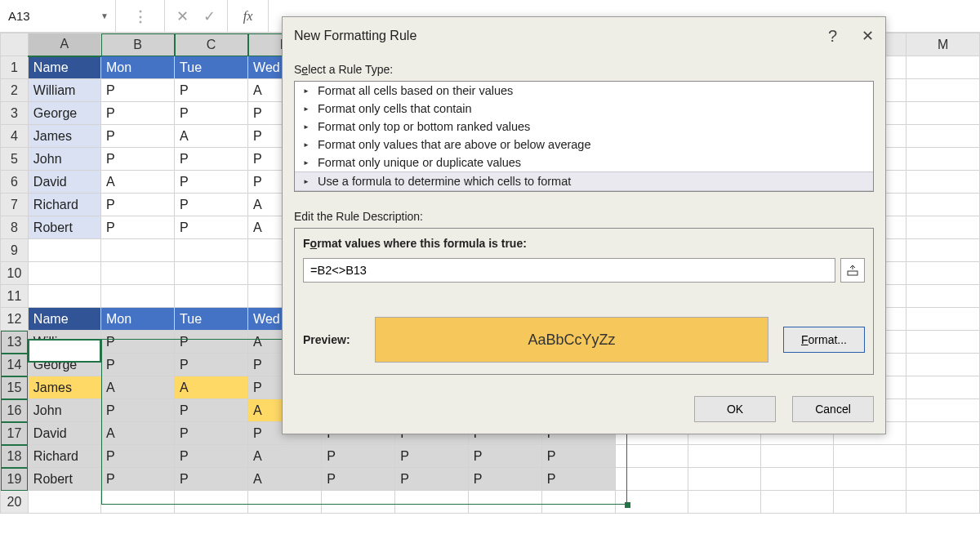 The width and height of the screenshot is (980, 552). I want to click on close-icon: ✕, so click(867, 36).